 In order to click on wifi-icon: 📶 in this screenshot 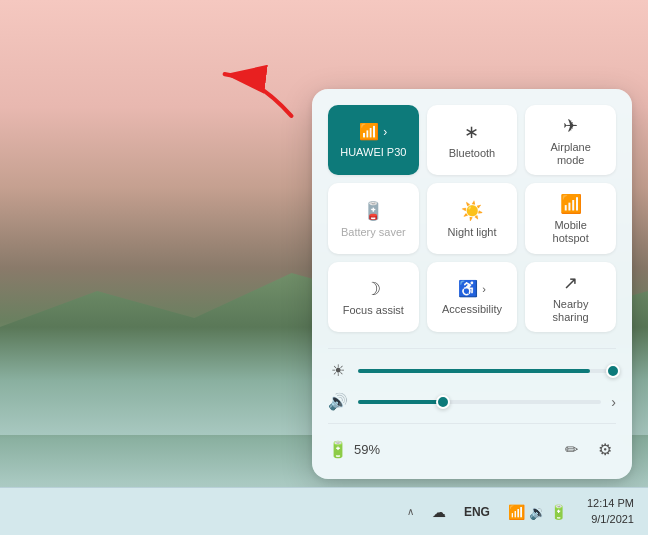, I will do `click(369, 132)`.